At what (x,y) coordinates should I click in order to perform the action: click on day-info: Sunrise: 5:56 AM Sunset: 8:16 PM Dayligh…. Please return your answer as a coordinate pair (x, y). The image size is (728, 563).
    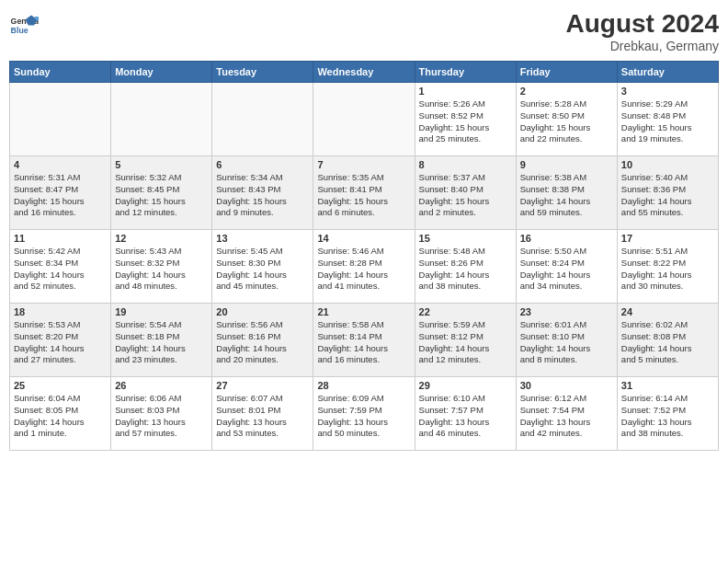
    Looking at the image, I should click on (263, 342).